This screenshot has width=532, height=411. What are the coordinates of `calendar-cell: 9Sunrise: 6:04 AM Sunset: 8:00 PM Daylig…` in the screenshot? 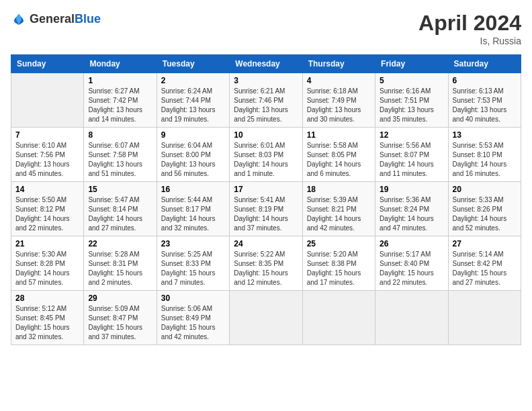 It's located at (193, 154).